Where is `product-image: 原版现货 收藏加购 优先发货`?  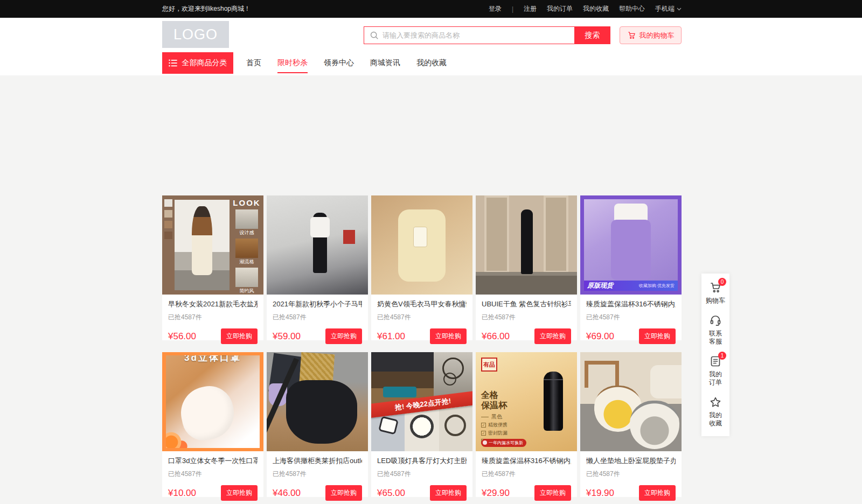 product-image: 原版现货 收藏加购 优先发货 is located at coordinates (631, 245).